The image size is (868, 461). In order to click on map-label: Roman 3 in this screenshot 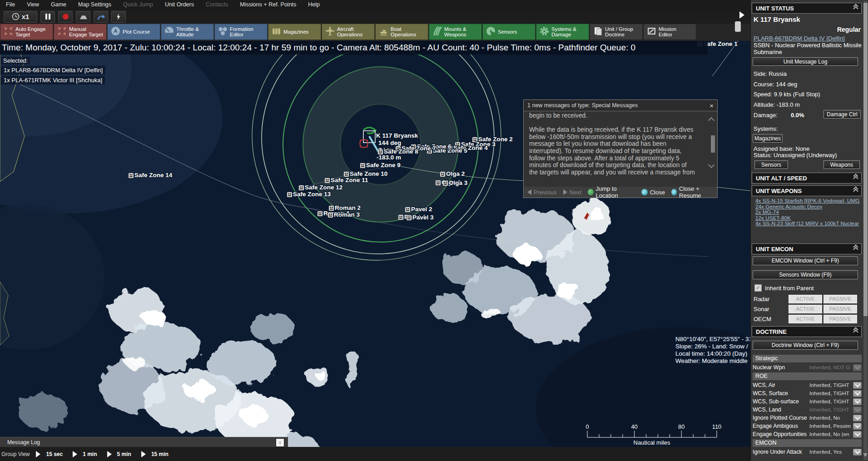, I will do `click(347, 214)`.